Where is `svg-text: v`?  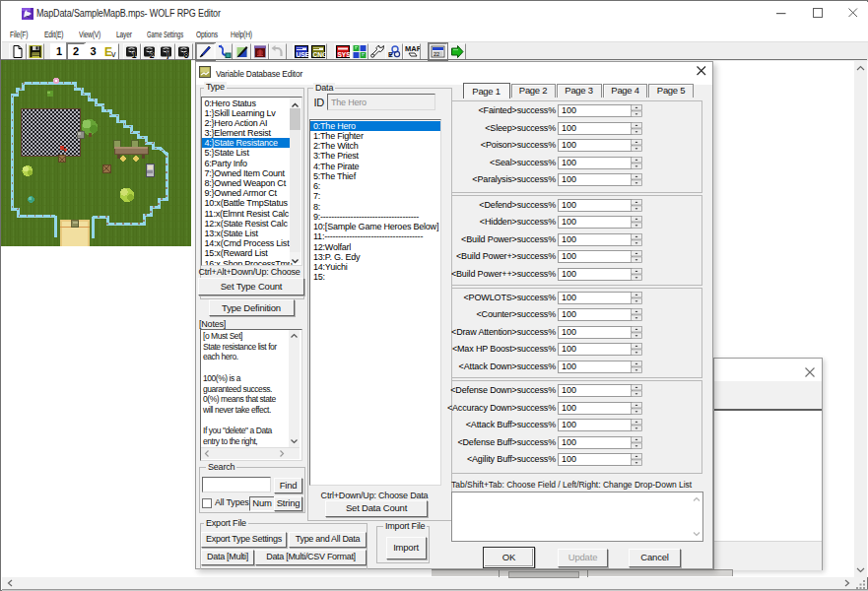 svg-text: v is located at coordinates (114, 54).